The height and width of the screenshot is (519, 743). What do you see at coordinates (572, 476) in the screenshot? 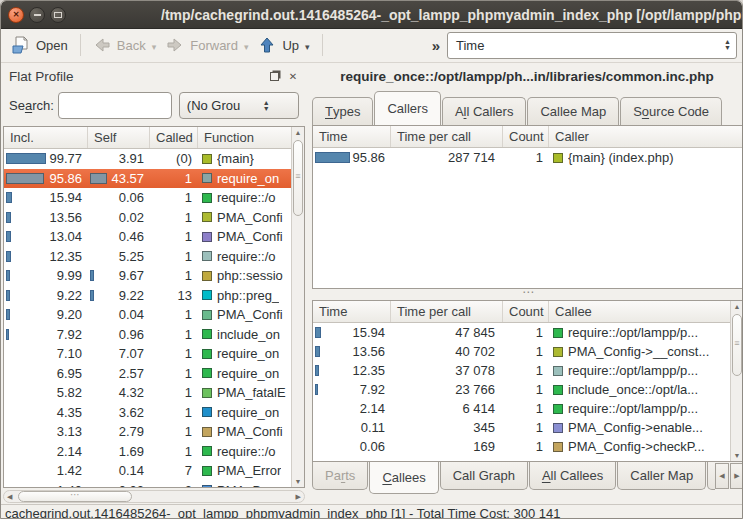
I see `tab: All Callees` at bounding box center [572, 476].